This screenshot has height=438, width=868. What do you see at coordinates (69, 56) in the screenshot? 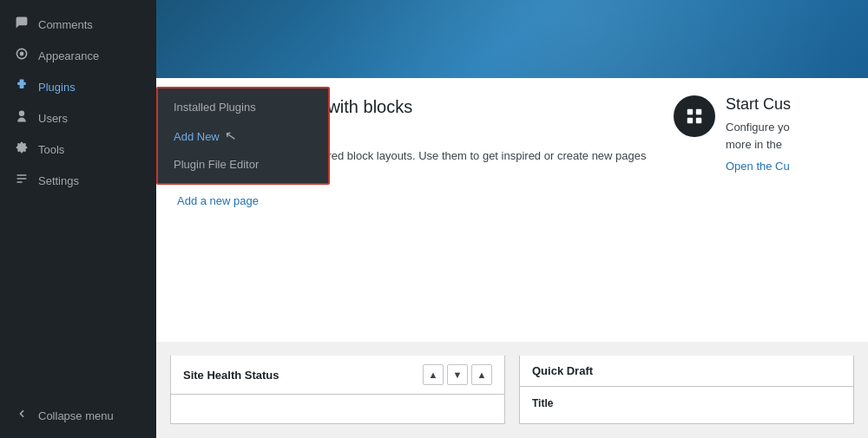
I see `sidebar-item-appearance-label: Appearance` at bounding box center [69, 56].